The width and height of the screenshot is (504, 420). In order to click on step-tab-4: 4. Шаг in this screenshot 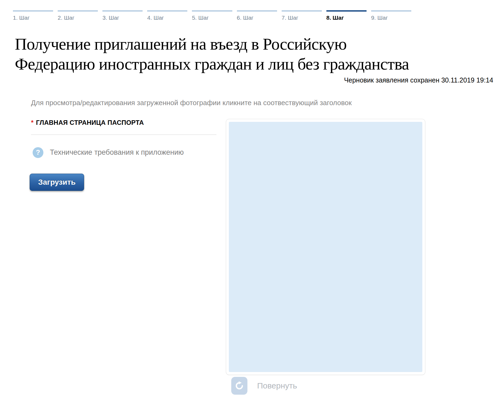, I will do `click(167, 16)`.